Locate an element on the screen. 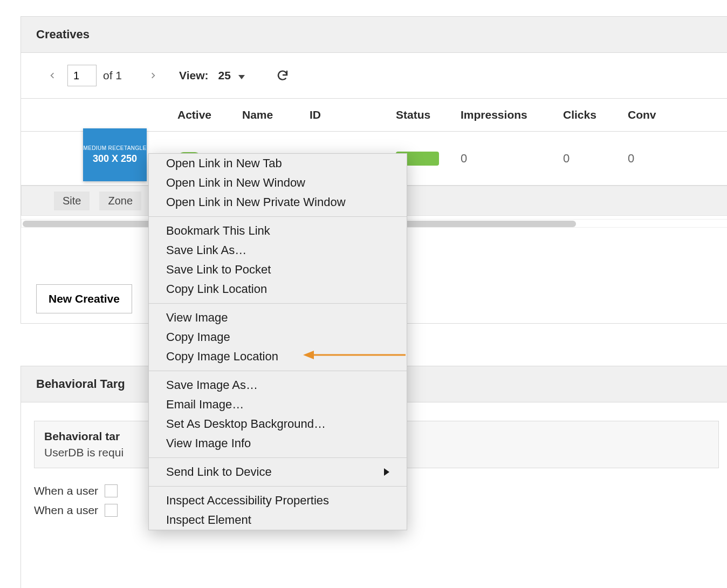 This screenshot has width=727, height=588. cell-conversions: 0 is located at coordinates (660, 159).